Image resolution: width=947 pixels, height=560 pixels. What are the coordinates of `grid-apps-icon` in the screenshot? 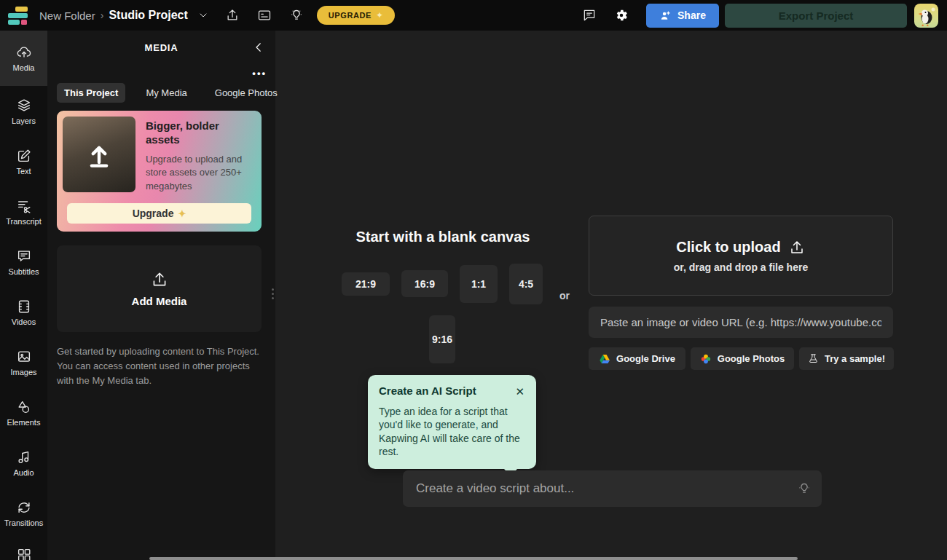 It's located at (24, 553).